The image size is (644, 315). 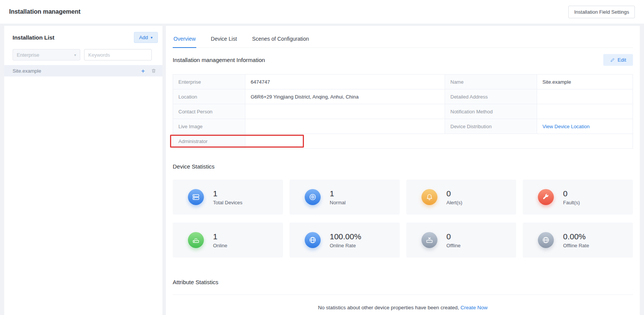 I want to click on detailed-address-label: Detailed Address, so click(x=491, y=97).